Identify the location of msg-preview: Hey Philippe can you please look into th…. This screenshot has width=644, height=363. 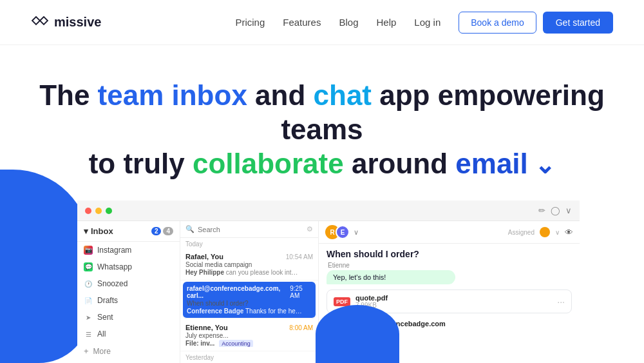
(243, 272).